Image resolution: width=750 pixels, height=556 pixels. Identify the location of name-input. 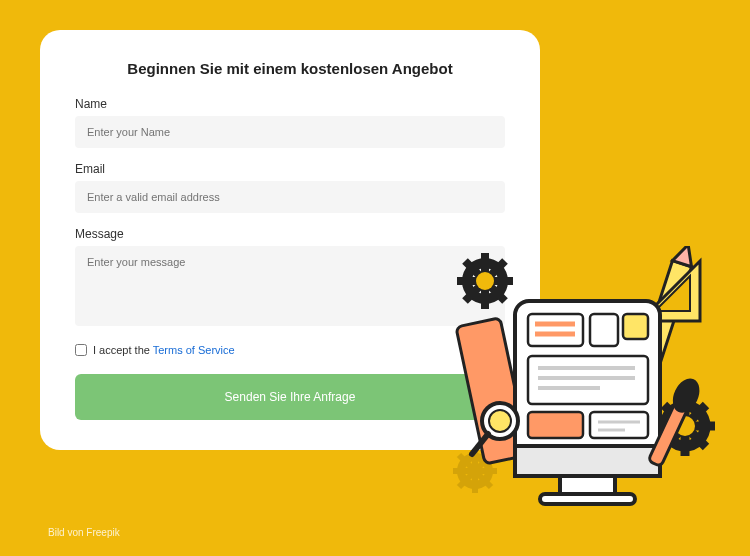
(290, 132).